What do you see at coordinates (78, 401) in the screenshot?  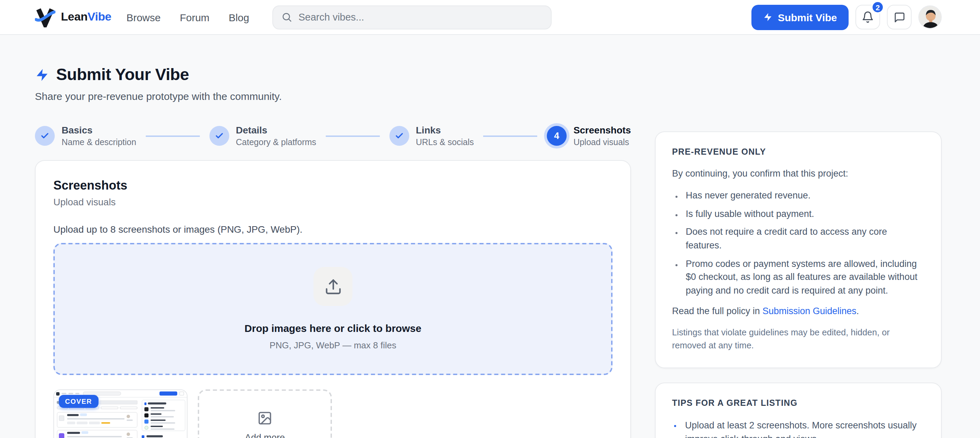 I see `cover-badge: COVER` at bounding box center [78, 401].